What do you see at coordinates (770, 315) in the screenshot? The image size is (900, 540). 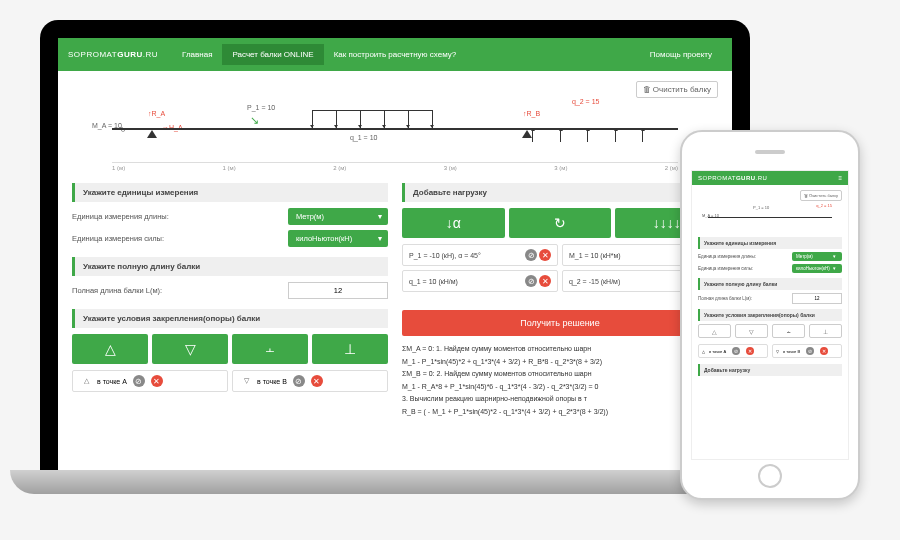 I see `phone-mockup: SOPROMATGURU.RU ≡ 🗑 Очистить балку M_A =…` at bounding box center [770, 315].